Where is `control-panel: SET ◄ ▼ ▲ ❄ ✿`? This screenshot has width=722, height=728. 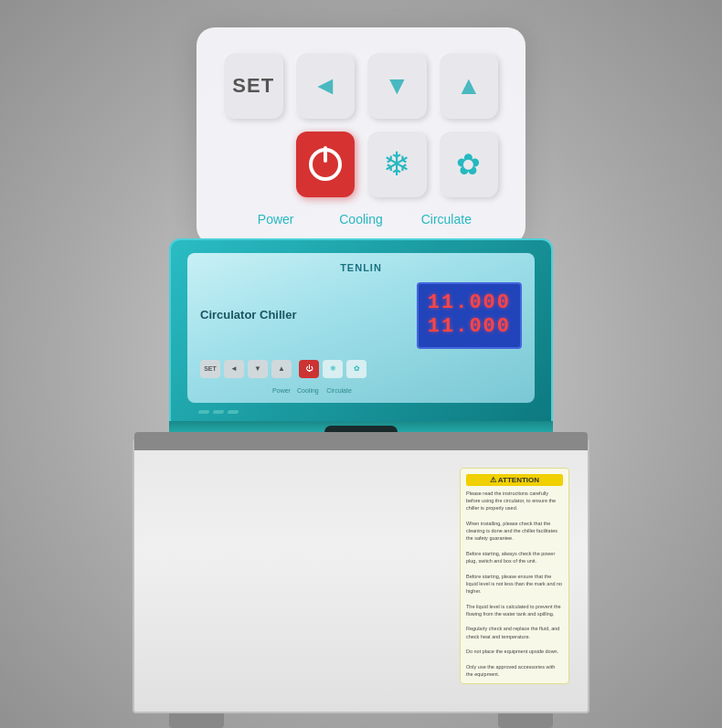 control-panel: SET ◄ ▼ ▲ ❄ ✿ is located at coordinates (361, 136).